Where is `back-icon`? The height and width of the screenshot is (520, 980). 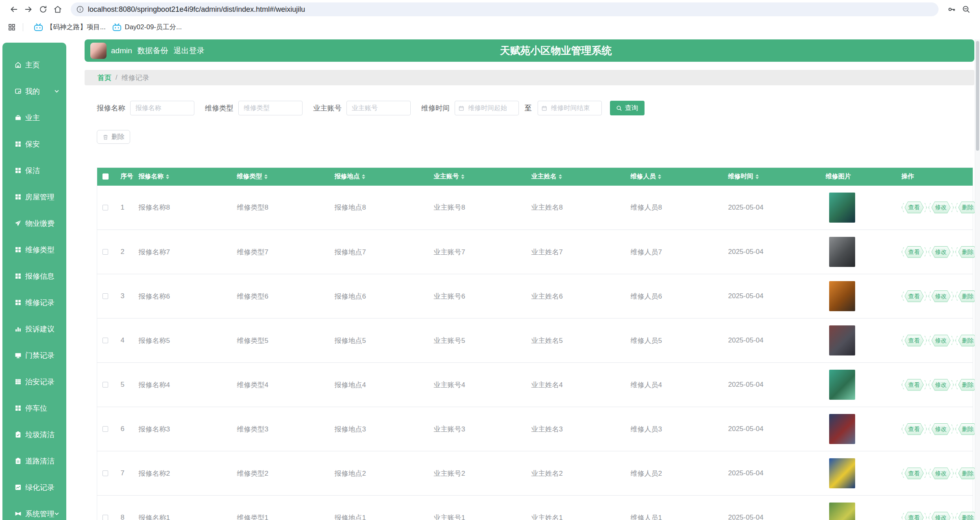 back-icon is located at coordinates (14, 9).